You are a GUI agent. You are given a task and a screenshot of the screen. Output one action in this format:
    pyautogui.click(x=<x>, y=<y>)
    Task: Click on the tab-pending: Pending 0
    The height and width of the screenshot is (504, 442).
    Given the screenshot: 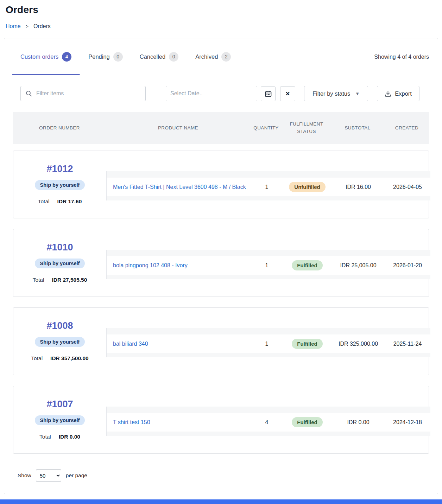 What is the action you would take?
    pyautogui.click(x=106, y=57)
    